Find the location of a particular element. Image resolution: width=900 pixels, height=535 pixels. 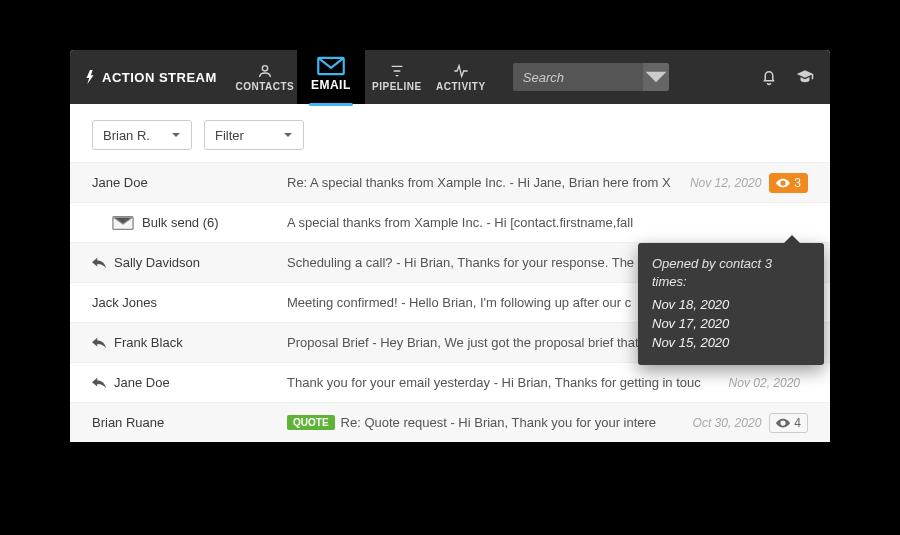

email-preview: QUOTERe: Quote request - Hi Brian, Thank… is located at coordinates (490, 422).